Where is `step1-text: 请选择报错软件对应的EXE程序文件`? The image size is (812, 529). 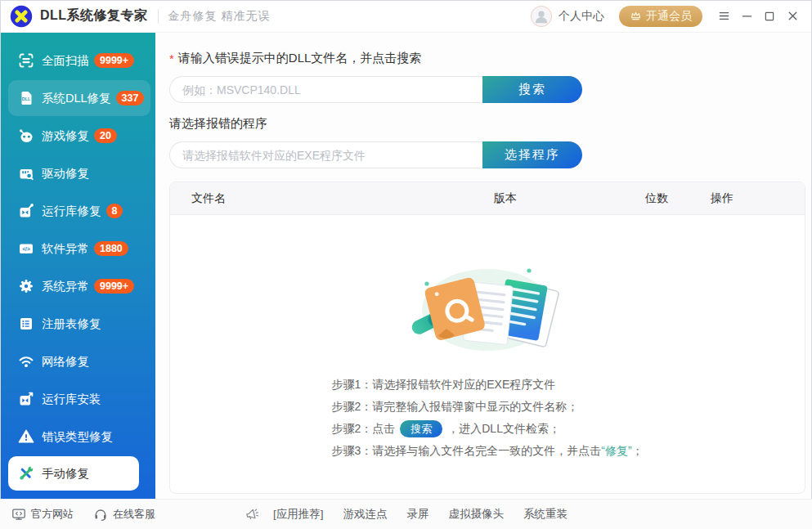 step1-text: 请选择报错软件对应的EXE程序文件 is located at coordinates (464, 384).